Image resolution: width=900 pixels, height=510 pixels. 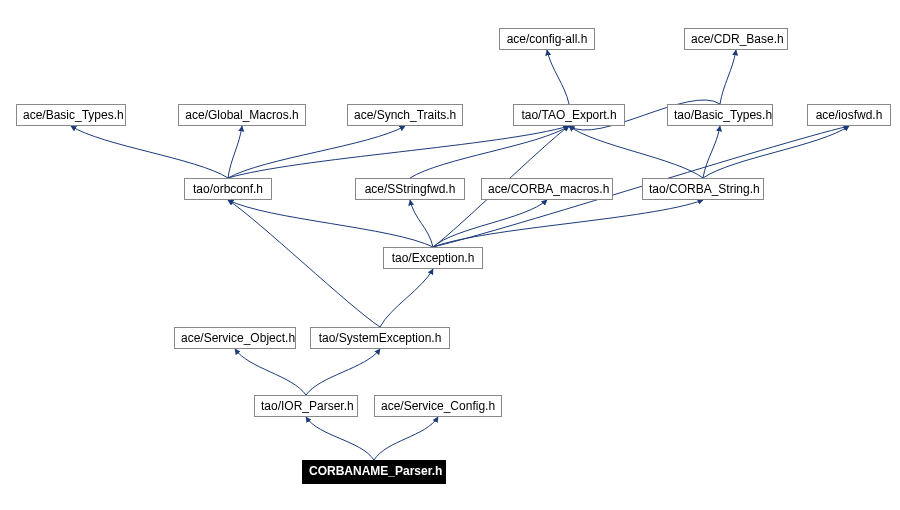 I want to click on node-iosfwd: ace/iosfwd.h, so click(x=849, y=115).